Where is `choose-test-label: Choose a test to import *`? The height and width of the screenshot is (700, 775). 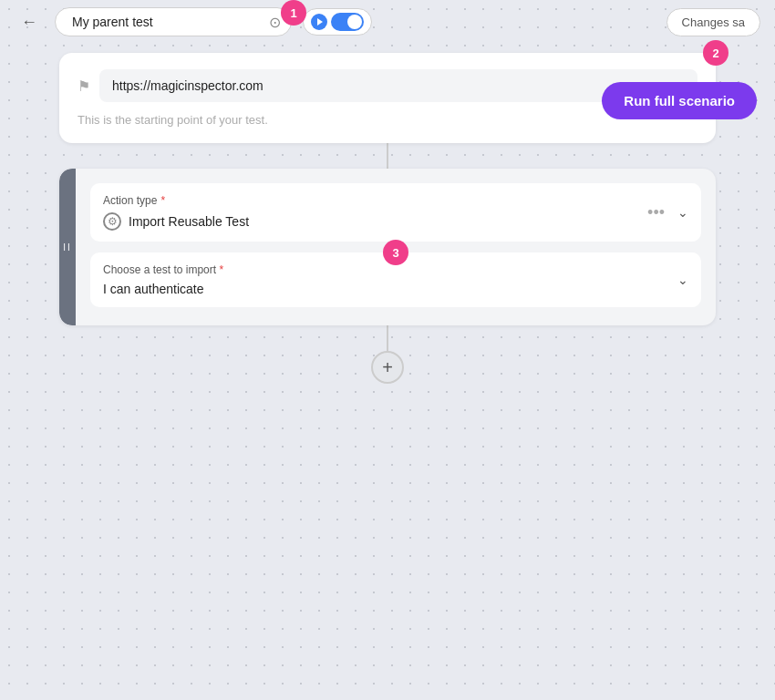
choose-test-label: Choose a test to import * is located at coordinates (163, 270).